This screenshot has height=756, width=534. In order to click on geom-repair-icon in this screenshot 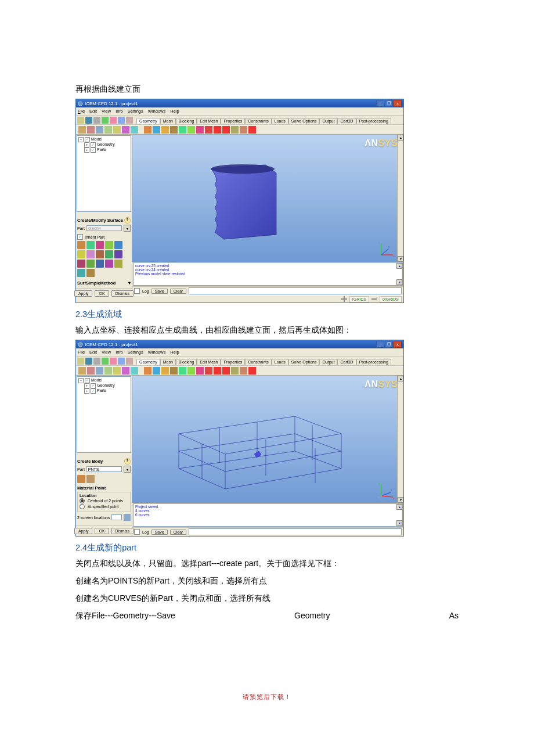, I will do `click(192, 370)`.